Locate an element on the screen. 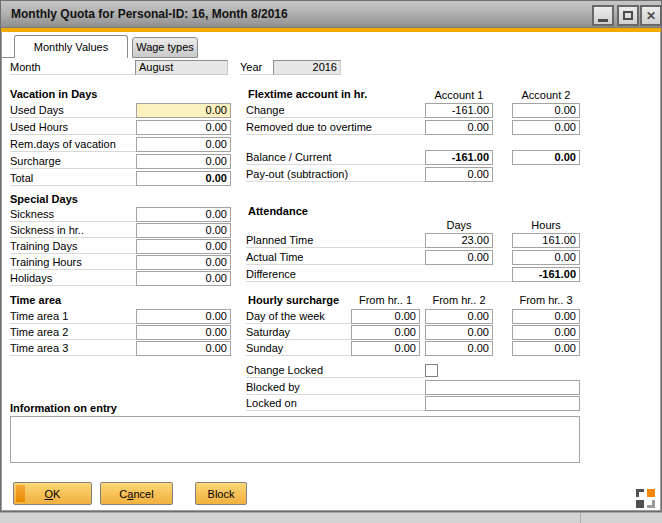 This screenshot has height=523, width=662. change-account2-field: 0.00 is located at coordinates (546, 110).